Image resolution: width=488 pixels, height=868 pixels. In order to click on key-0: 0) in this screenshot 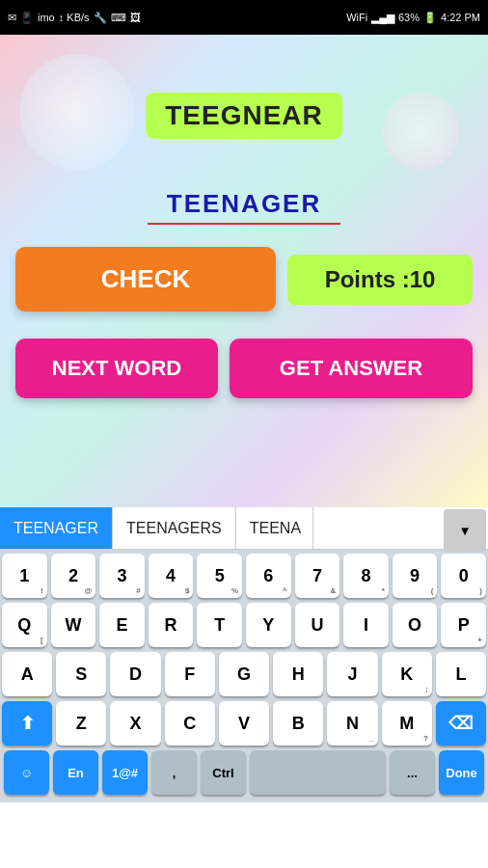, I will do `click(463, 576)`.